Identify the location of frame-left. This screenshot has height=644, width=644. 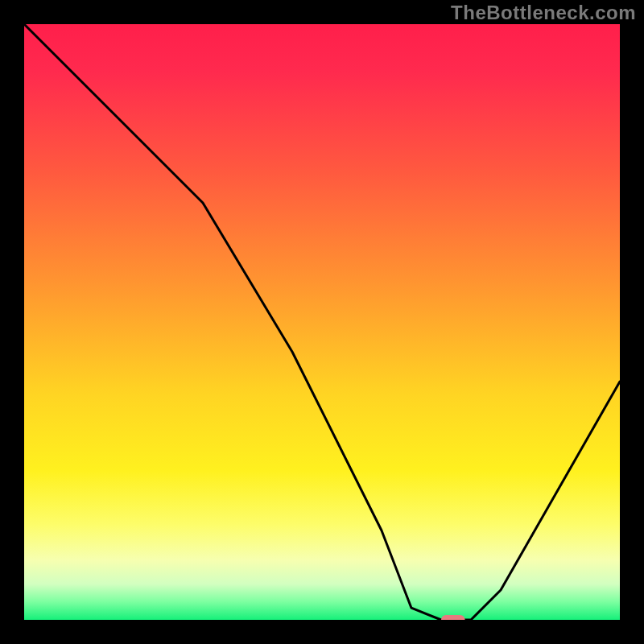
(12, 322).